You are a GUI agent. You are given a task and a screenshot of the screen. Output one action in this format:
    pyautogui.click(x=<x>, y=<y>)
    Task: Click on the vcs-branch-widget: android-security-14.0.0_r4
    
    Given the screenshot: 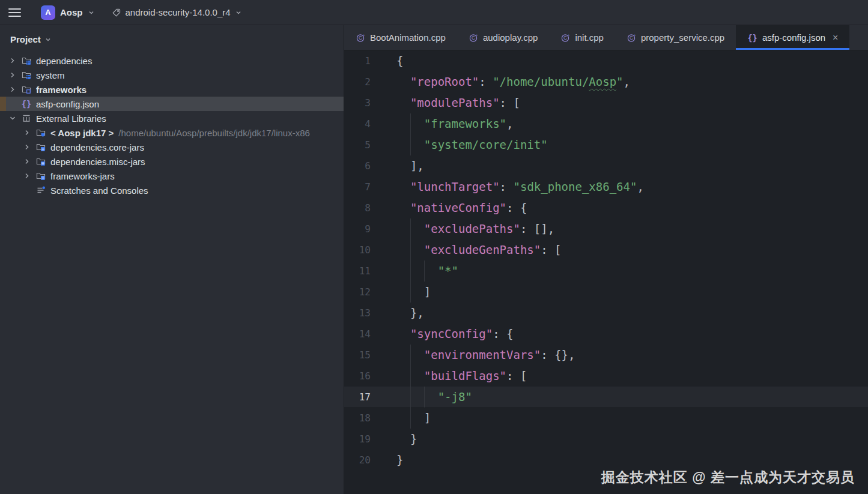 What is the action you would take?
    pyautogui.click(x=177, y=12)
    